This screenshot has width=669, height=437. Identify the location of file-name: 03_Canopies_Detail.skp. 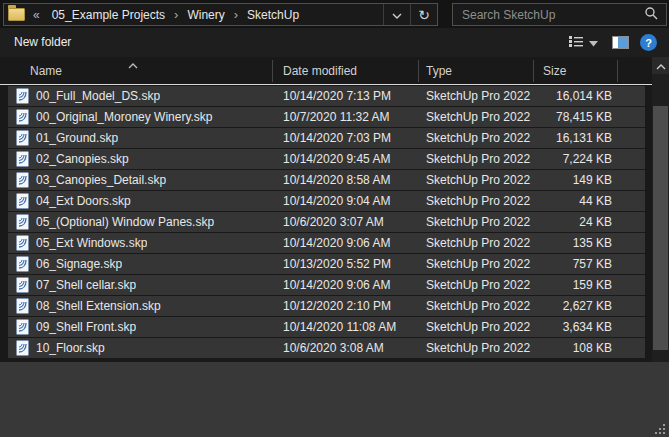
(101, 180).